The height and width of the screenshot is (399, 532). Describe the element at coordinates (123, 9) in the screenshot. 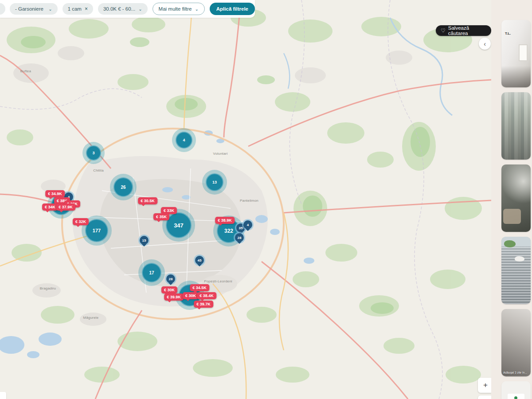

I see `price-range-dropdown: 30.0K € - 60... ⌄` at that location.